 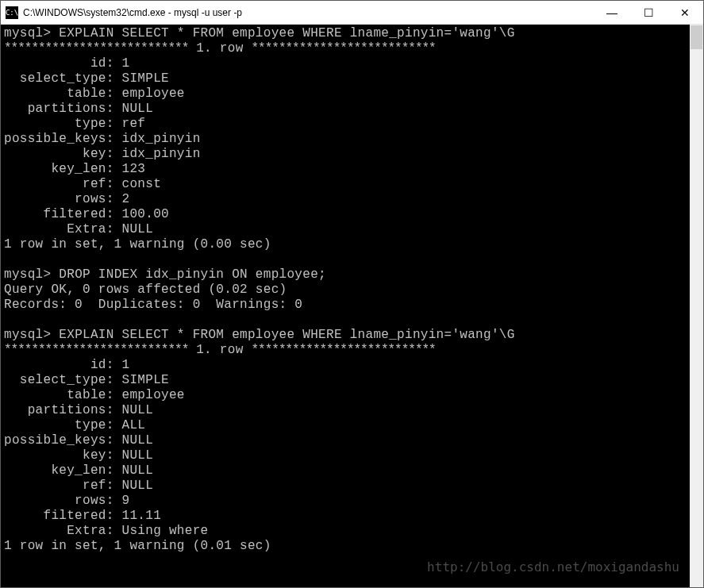 I want to click on explain2-key: NULL, so click(x=138, y=455).